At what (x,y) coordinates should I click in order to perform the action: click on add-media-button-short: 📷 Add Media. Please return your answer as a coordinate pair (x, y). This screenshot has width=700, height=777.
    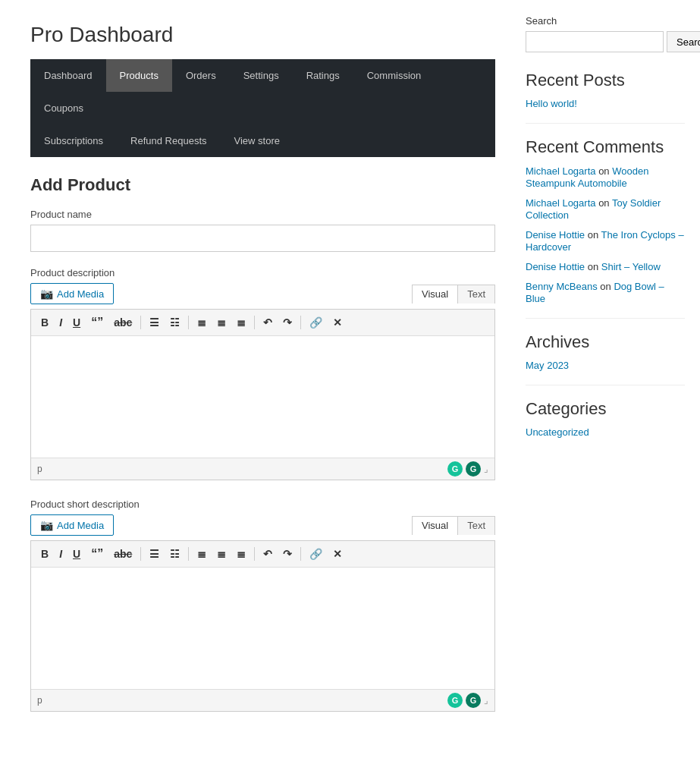
    Looking at the image, I should click on (72, 525).